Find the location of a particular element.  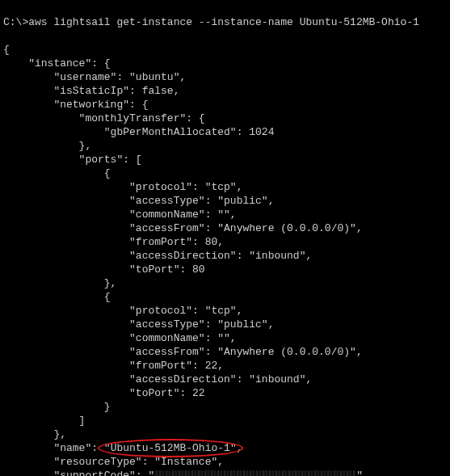

json-line: "toPort": 80 is located at coordinates (104, 270).